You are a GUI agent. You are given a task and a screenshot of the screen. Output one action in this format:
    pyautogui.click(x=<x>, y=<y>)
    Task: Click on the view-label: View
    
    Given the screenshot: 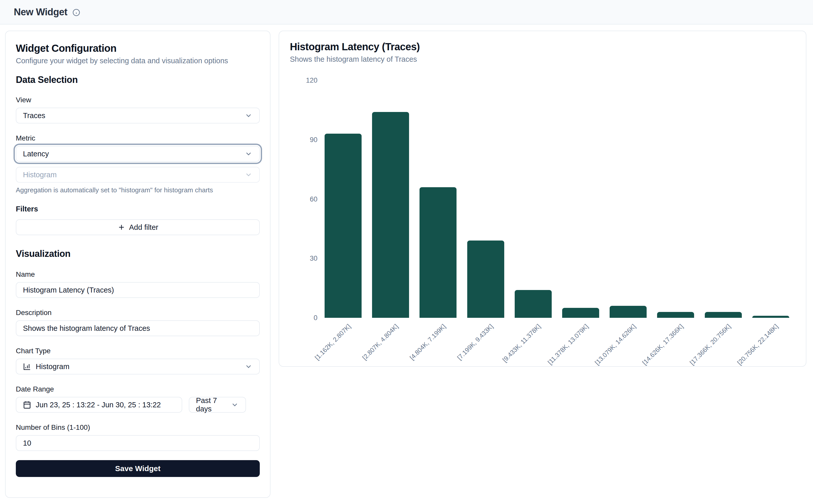 What is the action you would take?
    pyautogui.click(x=138, y=100)
    